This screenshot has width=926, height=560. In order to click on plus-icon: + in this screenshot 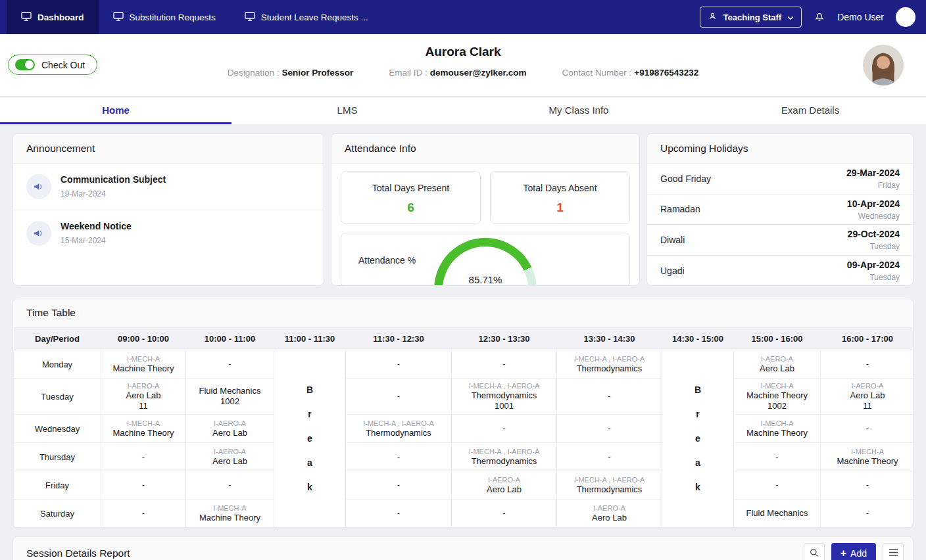, I will do `click(843, 553)`.